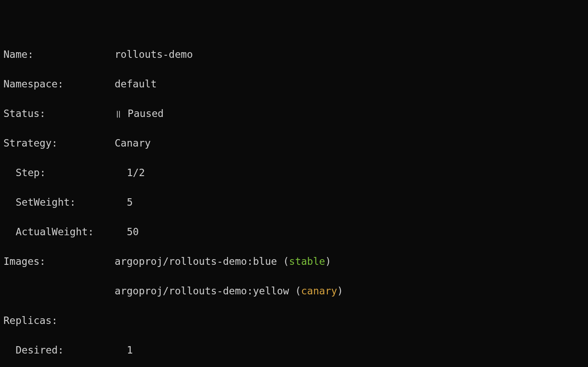 The image size is (588, 367). What do you see at coordinates (65, 232) in the screenshot?
I see `label-actualweight: ActualWeight:` at bounding box center [65, 232].